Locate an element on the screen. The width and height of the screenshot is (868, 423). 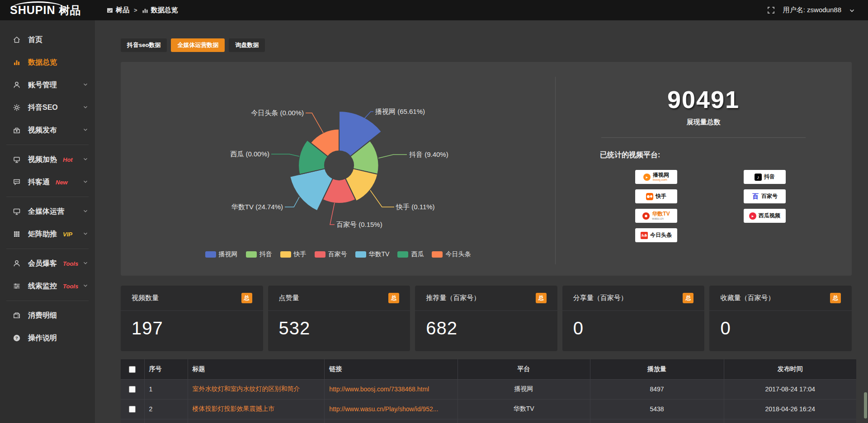
stat-card-title: 分享量（百家号） is located at coordinates (600, 298).